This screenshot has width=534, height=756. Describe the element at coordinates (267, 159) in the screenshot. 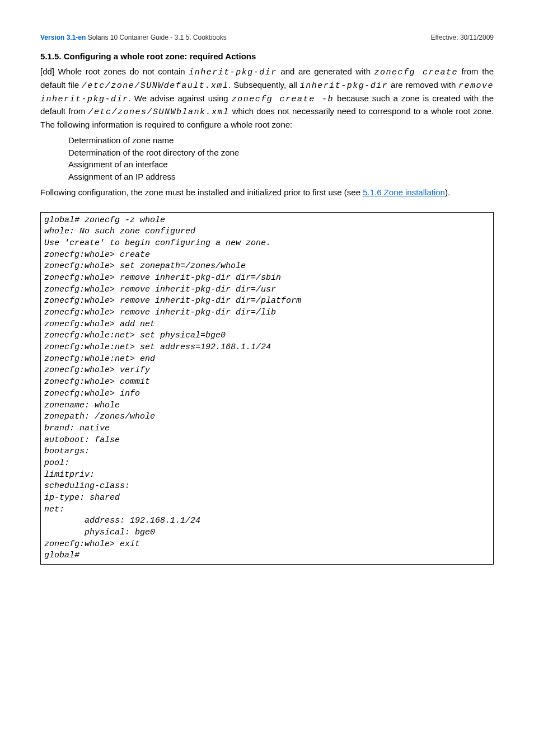

I see `bullet-list: Determination of zone name Determination…` at that location.